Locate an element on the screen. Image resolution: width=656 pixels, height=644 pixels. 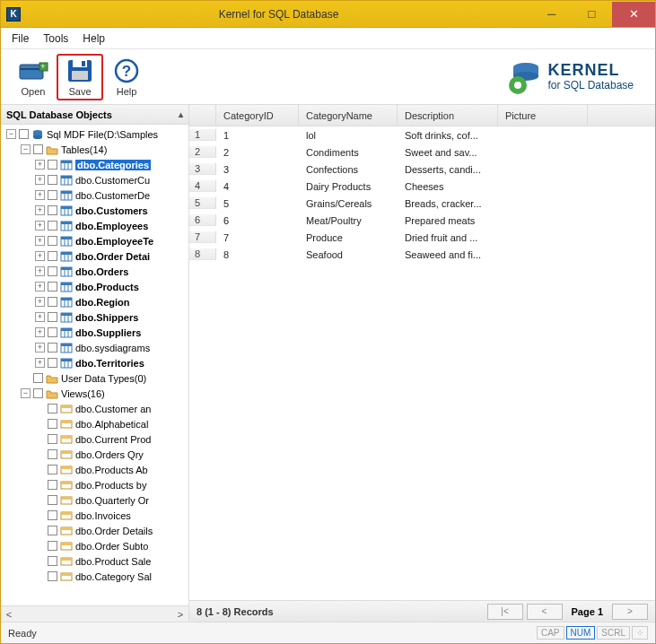
menu-file: File is located at coordinates (20, 39).